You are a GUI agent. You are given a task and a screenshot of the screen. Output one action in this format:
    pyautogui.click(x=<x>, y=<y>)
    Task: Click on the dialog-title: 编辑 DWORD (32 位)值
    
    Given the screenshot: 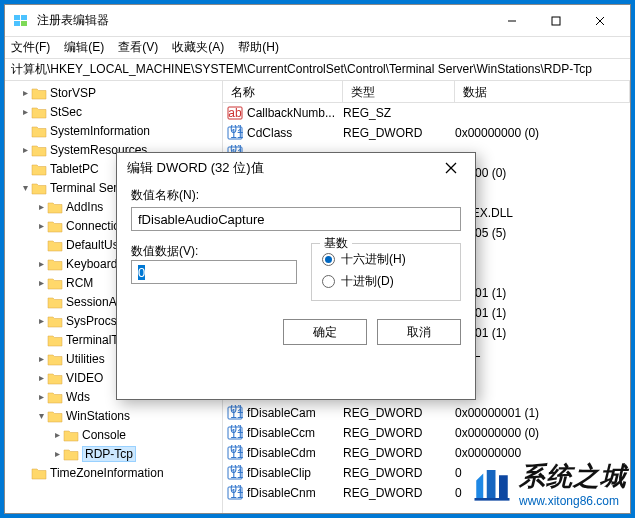 What is the action you would take?
    pyautogui.click(x=282, y=168)
    